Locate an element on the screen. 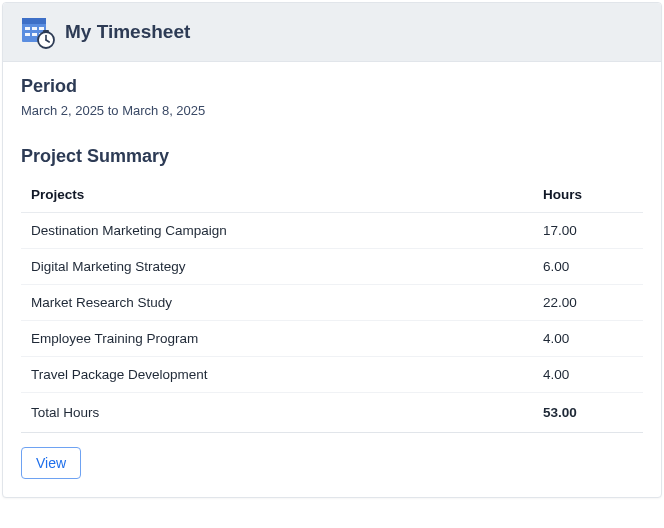  total-label: Total Hours is located at coordinates (277, 413).